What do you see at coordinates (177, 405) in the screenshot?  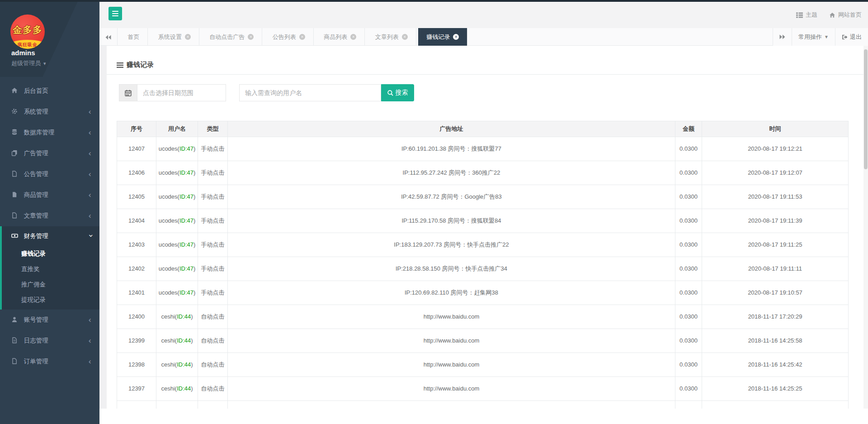 I see `cell-username` at bounding box center [177, 405].